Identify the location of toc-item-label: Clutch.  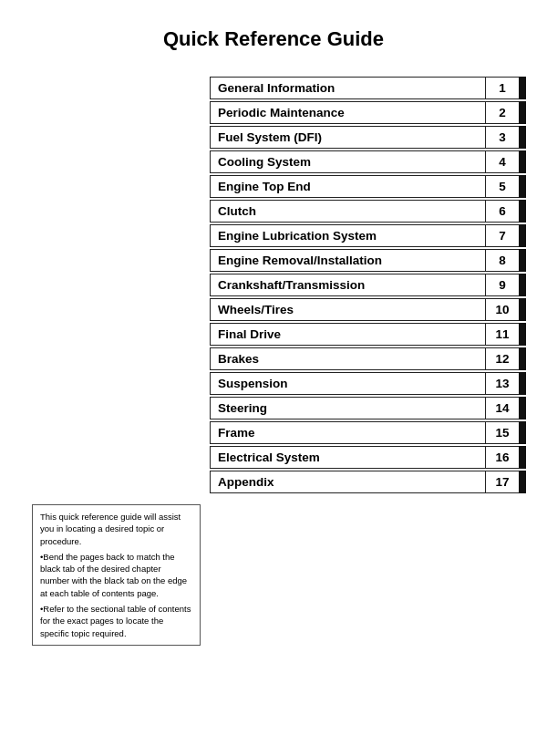
(348, 212).